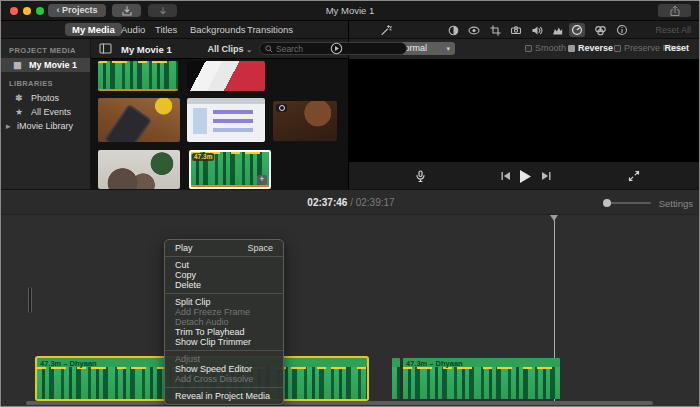 This screenshot has height=407, width=700. I want to click on noise-reduction-button, so click(558, 30).